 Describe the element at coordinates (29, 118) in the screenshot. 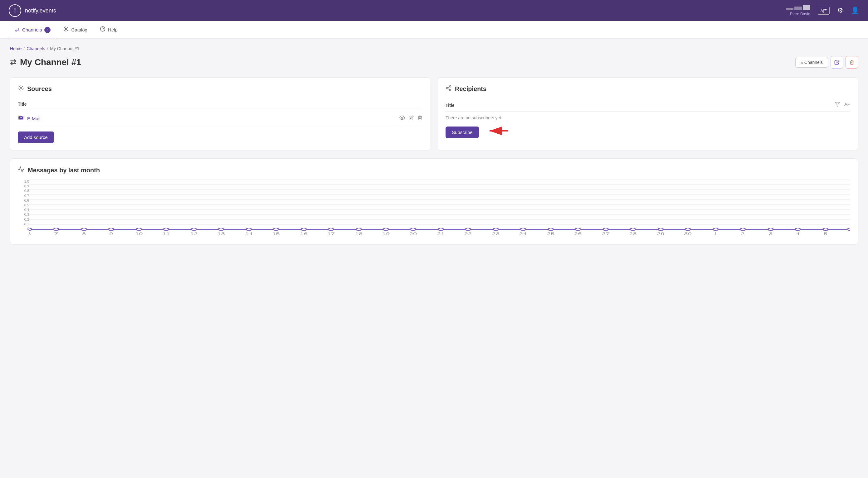

I see `source-email-name: E-Mail` at that location.